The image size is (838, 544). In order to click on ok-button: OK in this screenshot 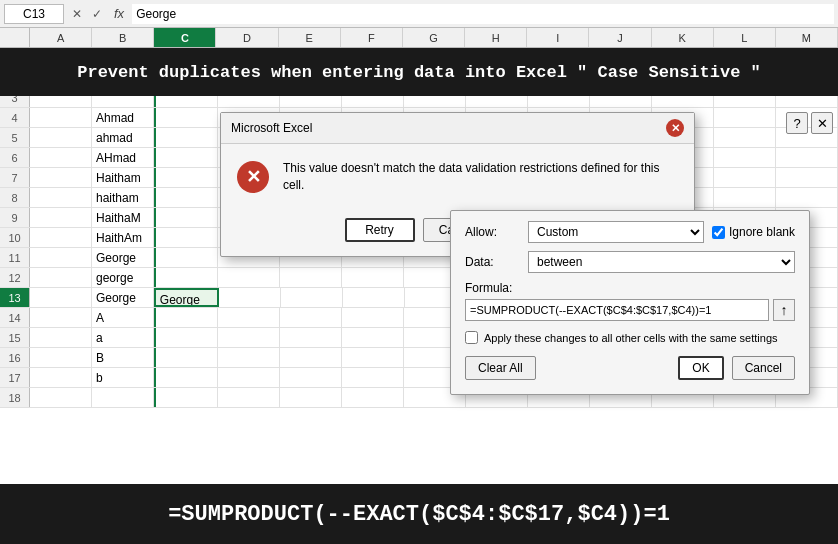, I will do `click(700, 368)`.